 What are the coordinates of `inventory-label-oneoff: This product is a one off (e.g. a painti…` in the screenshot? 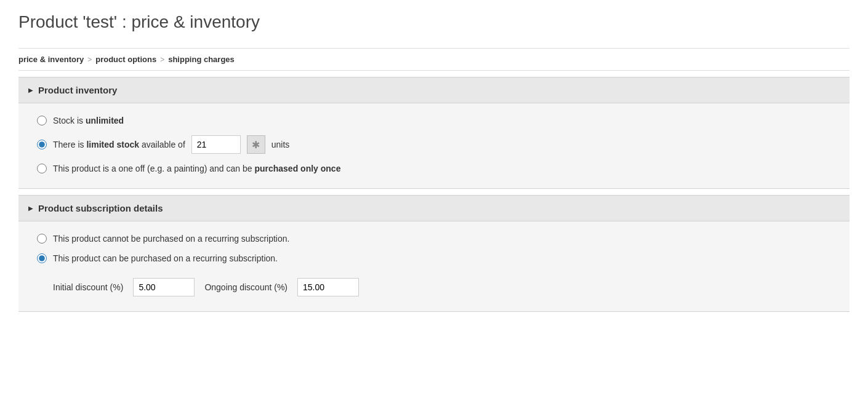 It's located at (197, 169).